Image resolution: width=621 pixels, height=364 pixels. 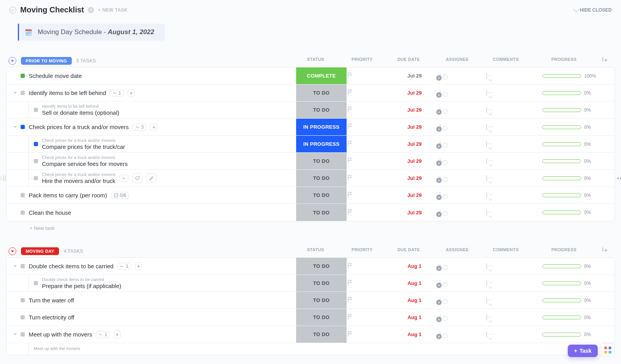 I want to click on col-progress: PROGRESS, so click(x=564, y=59).